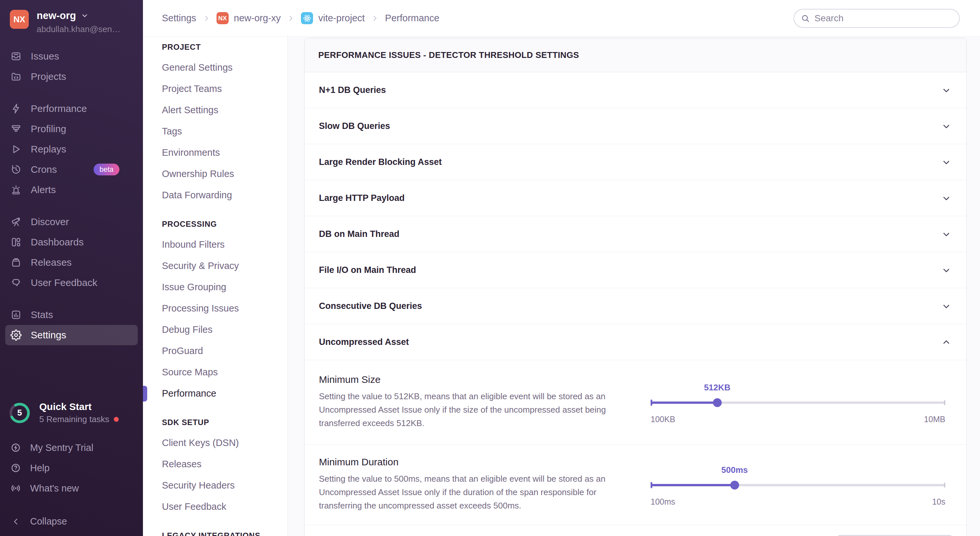  Describe the element at coordinates (220, 195) in the screenshot. I see `settings-nav-item-data-forwarding: Data Forwarding` at that location.